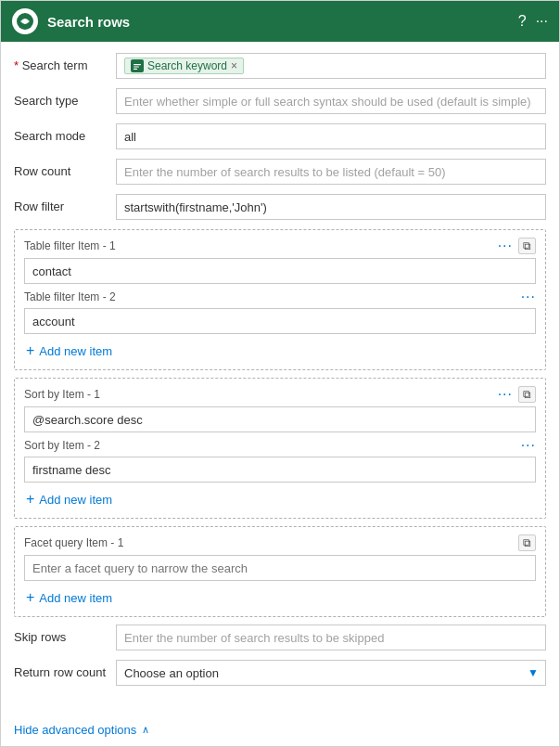  What do you see at coordinates (30, 598) in the screenshot?
I see `facet-add-plus-icon: +` at bounding box center [30, 598].